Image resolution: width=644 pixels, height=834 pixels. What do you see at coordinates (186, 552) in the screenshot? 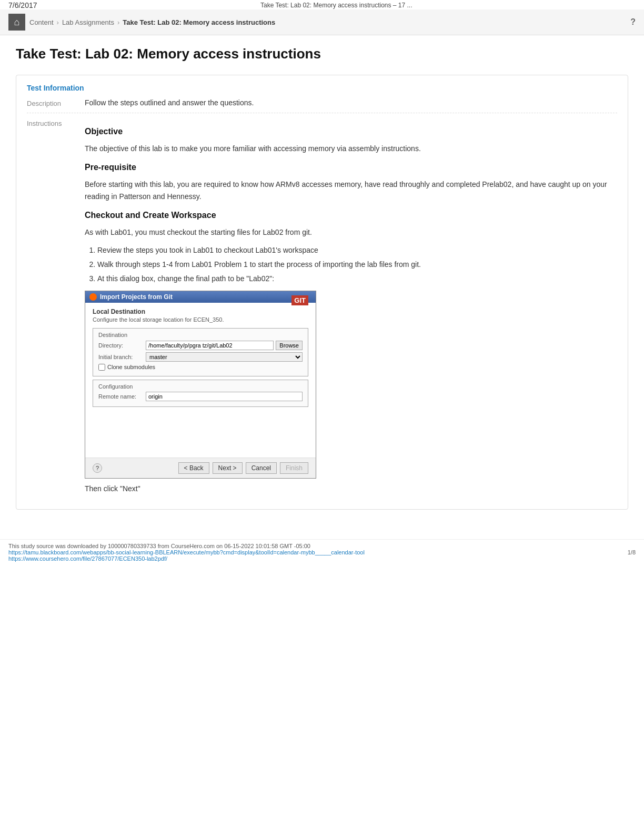
I see `footer-link-1: https://tamu.blackboard.com/webapps/bb-s…` at bounding box center [186, 552].